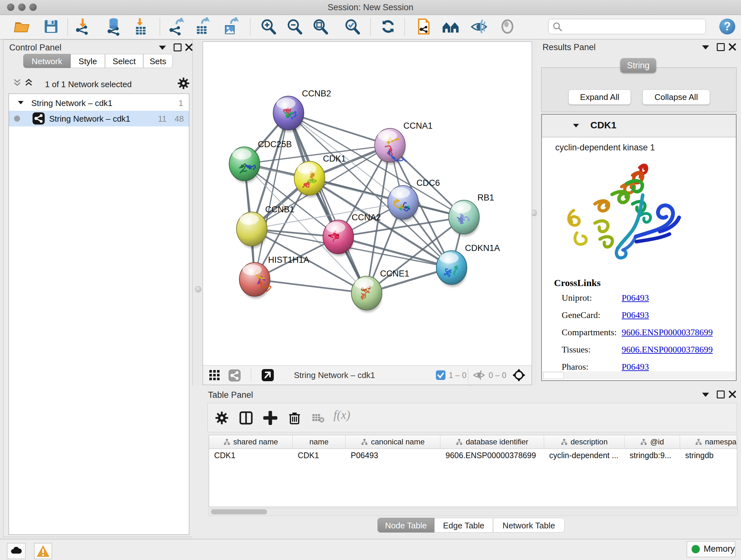 The width and height of the screenshot is (741, 560). Describe the element at coordinates (709, 455) in the screenshot. I see `table-cell: stringdb` at that location.